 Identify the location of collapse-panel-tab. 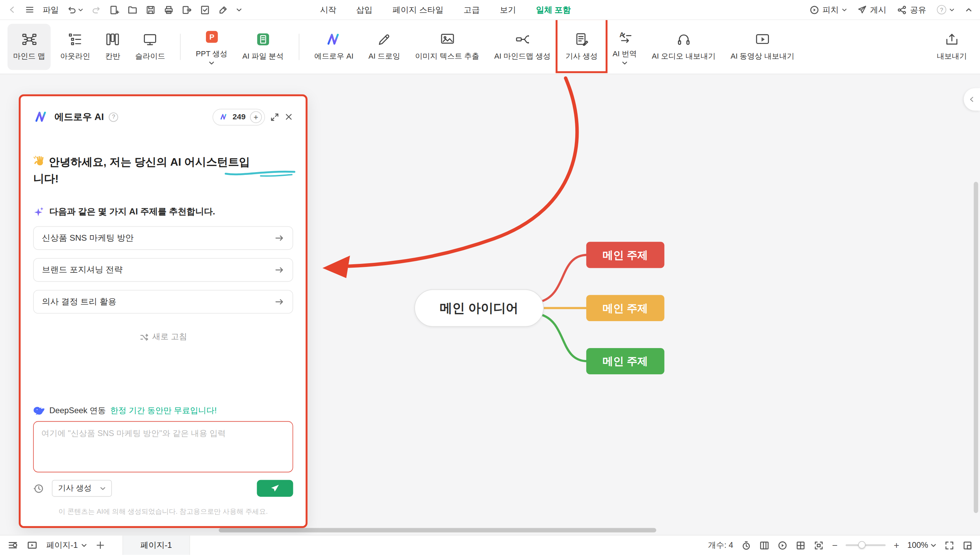
(972, 99).